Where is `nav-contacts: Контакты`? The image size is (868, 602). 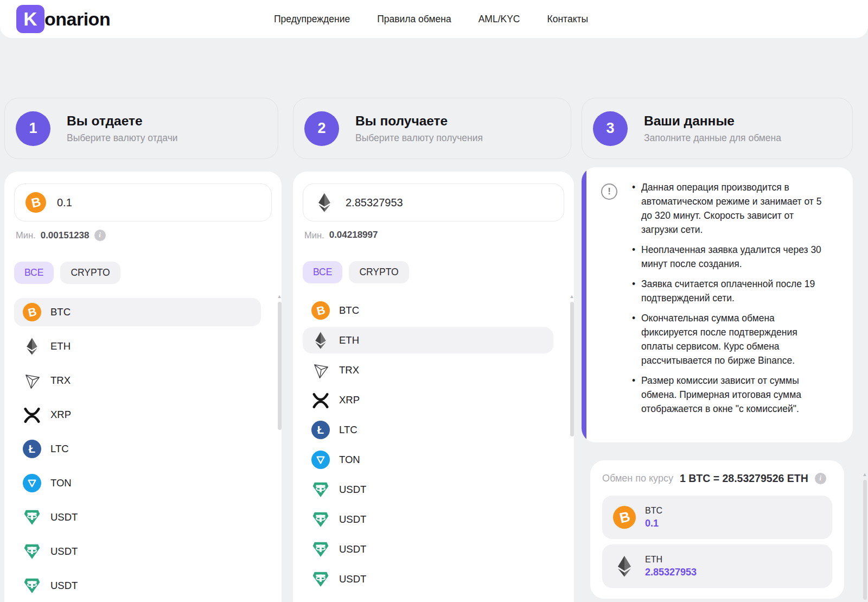
nav-contacts: Контакты is located at coordinates (568, 20).